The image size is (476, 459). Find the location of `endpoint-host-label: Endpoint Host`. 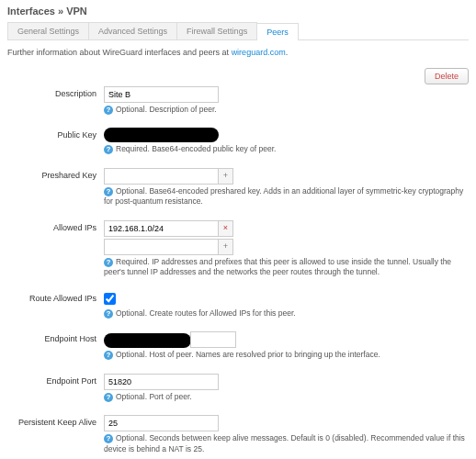

endpoint-host-label: Endpoint Host is located at coordinates (55, 351).